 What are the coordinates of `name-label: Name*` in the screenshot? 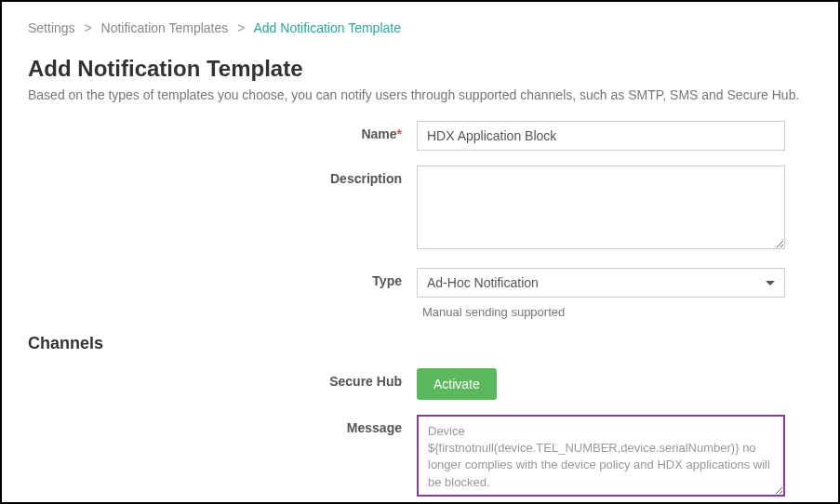 It's located at (222, 131).